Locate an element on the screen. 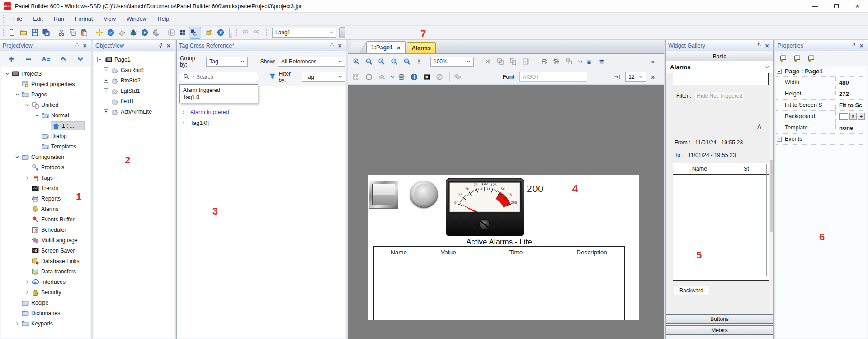 The image size is (868, 339). xref-item-alarm-triggered: Alarm triggered is located at coordinates (261, 112).